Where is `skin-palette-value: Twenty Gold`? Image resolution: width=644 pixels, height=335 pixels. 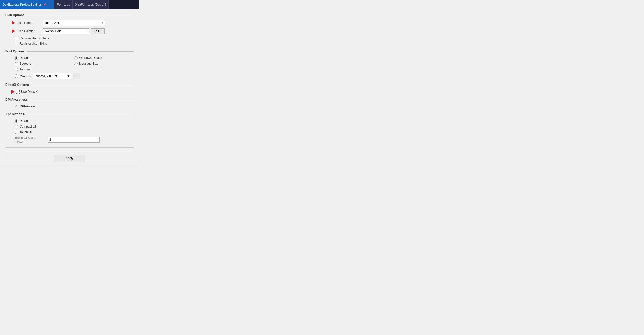
skin-palette-value: Twenty Gold is located at coordinates (53, 31).